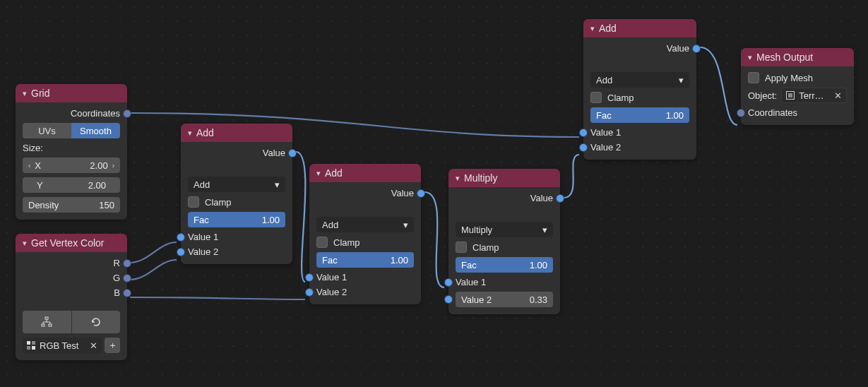  Describe the element at coordinates (127, 293) in the screenshot. I see `socket-out-b` at that location.